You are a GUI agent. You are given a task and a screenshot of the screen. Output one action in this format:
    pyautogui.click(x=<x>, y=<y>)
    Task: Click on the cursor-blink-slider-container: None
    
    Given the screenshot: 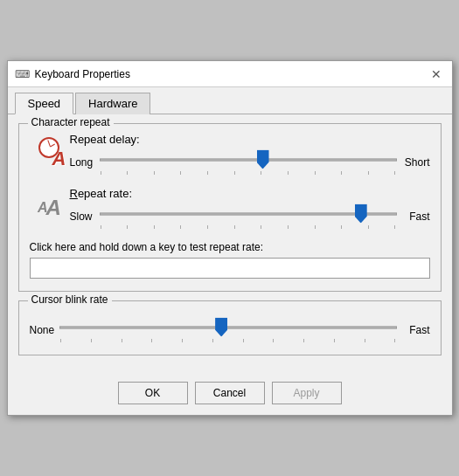 What is the action you would take?
    pyautogui.click(x=230, y=330)
    